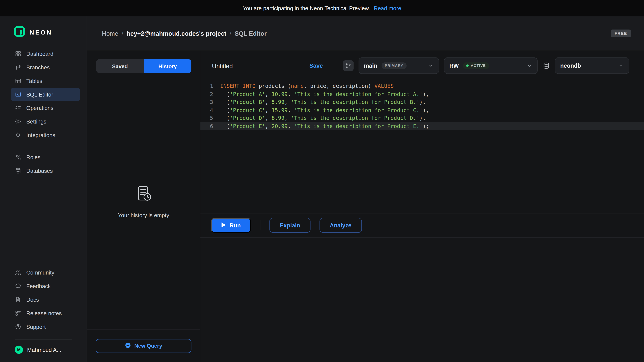 This screenshot has height=362, width=644. I want to click on code-line: 2 ('Product A', 10.99, 'This is the desc…, so click(422, 94).